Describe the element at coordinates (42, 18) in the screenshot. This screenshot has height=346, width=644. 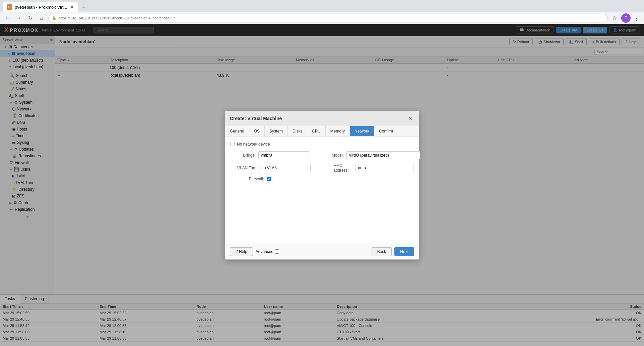
I see `home-button: ⌂` at that location.